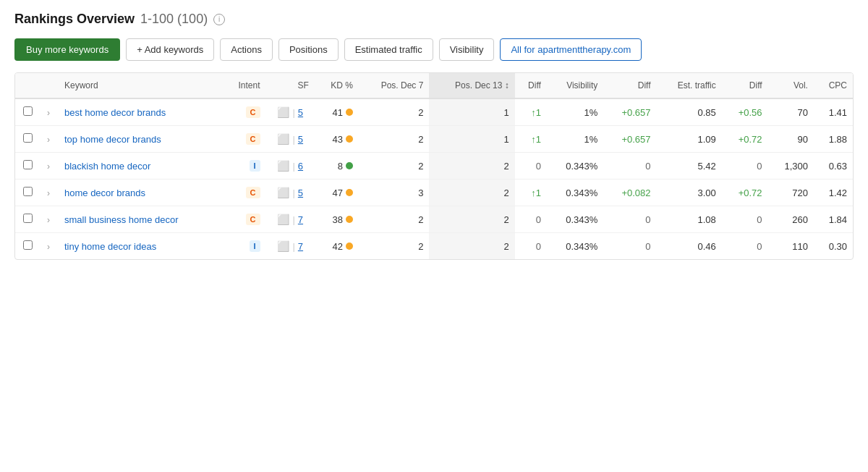 Image resolution: width=868 pixels, height=472 pixels. What do you see at coordinates (337, 139) in the screenshot?
I see `kd-cell: 43` at bounding box center [337, 139].